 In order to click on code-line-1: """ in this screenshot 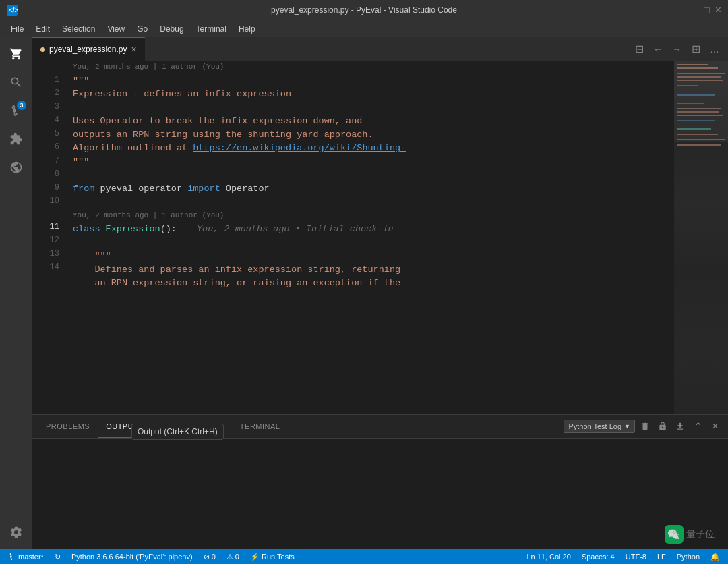, I will do `click(373, 81)`.